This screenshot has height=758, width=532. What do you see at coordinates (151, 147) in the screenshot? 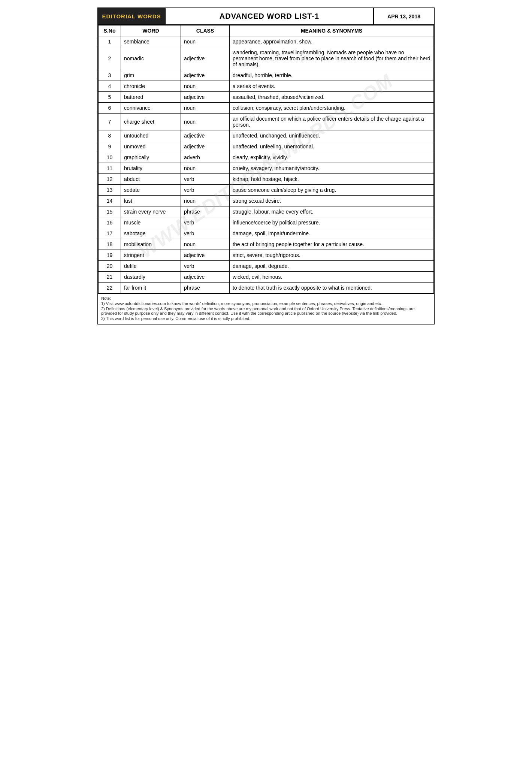
I see `cell-word: unmoved` at bounding box center [151, 147].